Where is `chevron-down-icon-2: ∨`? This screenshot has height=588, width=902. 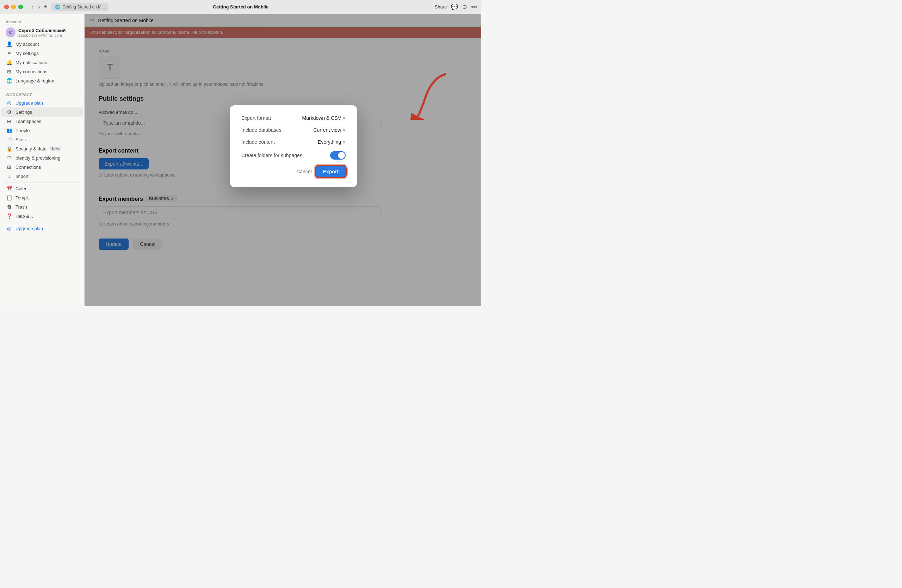 chevron-down-icon-2: ∨ is located at coordinates (344, 130).